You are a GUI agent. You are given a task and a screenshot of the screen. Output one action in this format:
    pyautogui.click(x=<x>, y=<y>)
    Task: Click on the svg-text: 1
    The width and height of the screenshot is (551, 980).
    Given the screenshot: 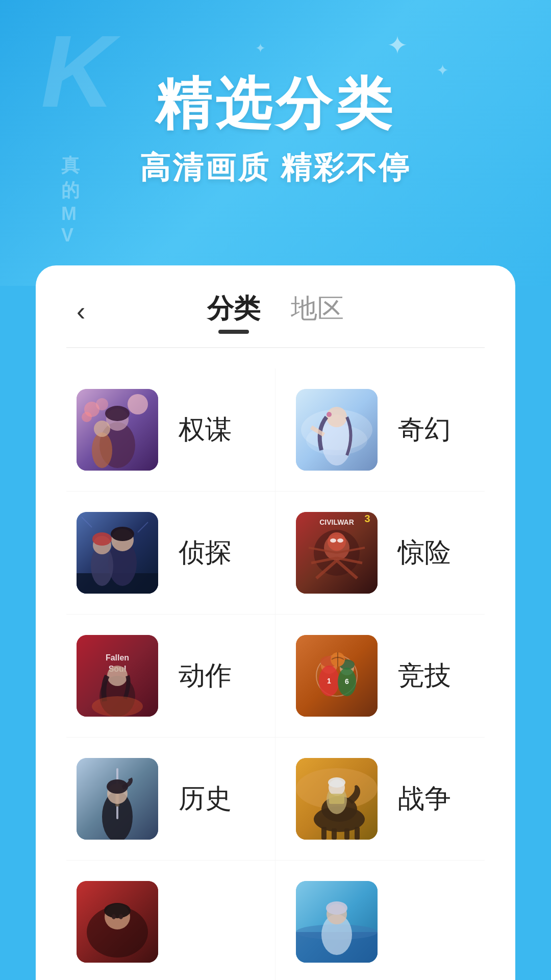 What is the action you would take?
    pyautogui.click(x=329, y=681)
    